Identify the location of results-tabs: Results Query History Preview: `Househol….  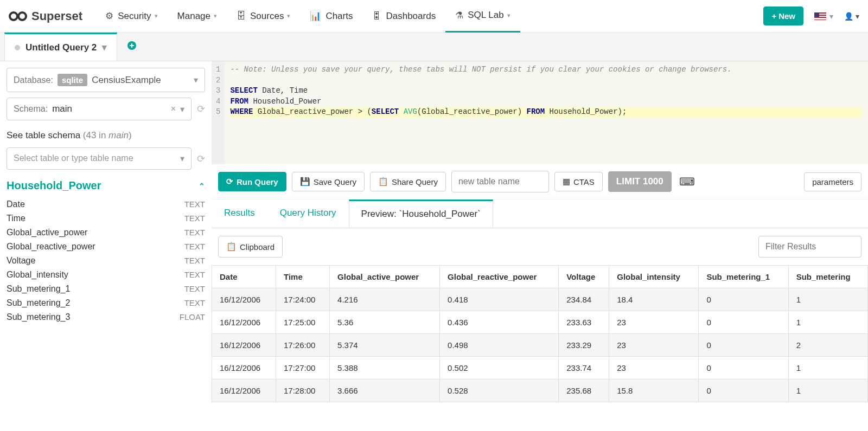
(540, 214).